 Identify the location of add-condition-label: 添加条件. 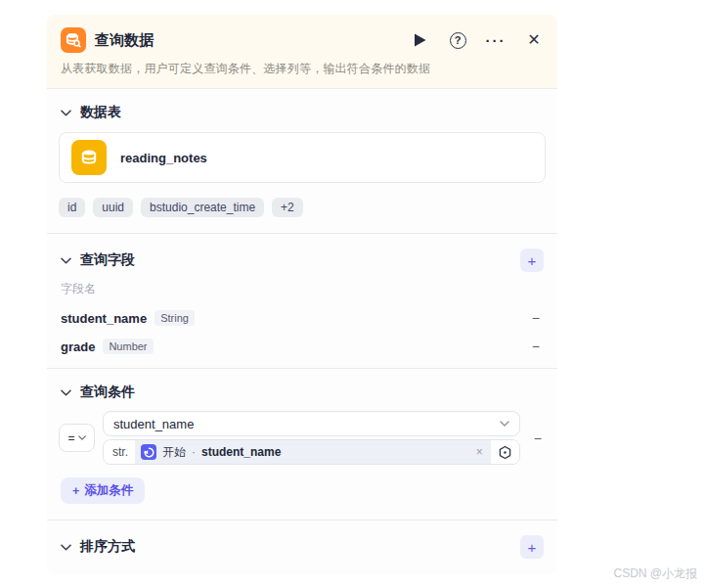
(109, 491).